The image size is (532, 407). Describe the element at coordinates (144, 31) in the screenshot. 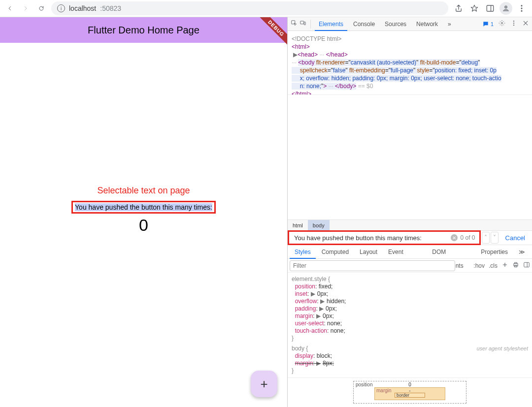

I see `app-title: Flutter Demo Home Page` at that location.